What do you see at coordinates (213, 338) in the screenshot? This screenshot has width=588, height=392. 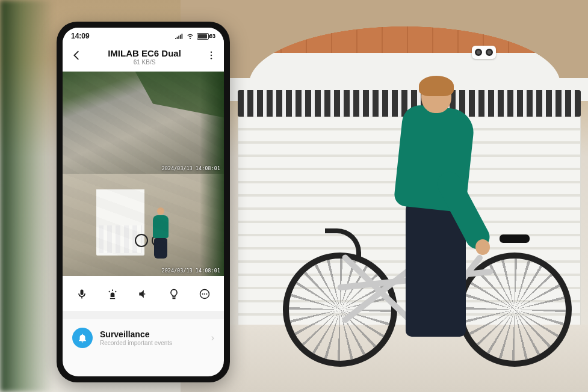 I see `chevron-right-icon: ›` at bounding box center [213, 338].